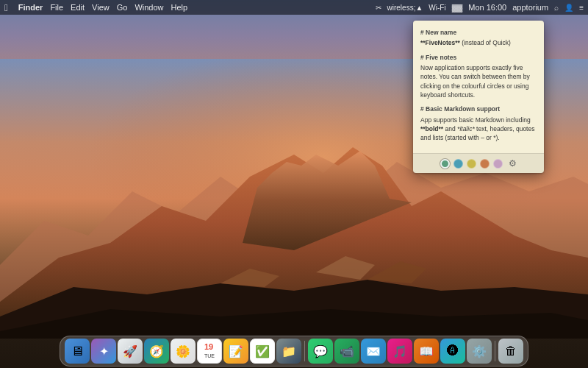  What do you see at coordinates (289, 351) in the screenshot?
I see `dock-item-folder: 📁` at bounding box center [289, 351].